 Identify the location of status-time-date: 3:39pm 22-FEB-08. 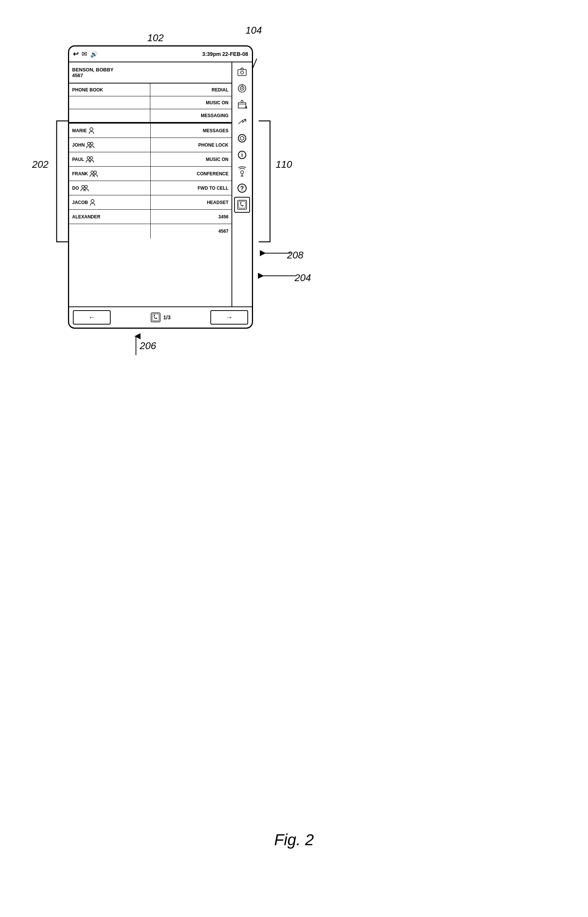
(225, 54).